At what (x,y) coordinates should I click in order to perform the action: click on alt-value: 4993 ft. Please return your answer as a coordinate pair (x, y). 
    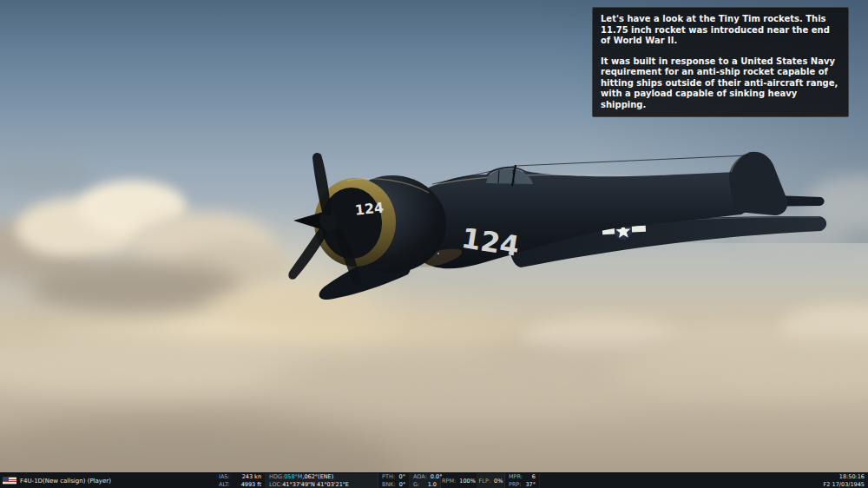
    Looking at the image, I should click on (252, 485).